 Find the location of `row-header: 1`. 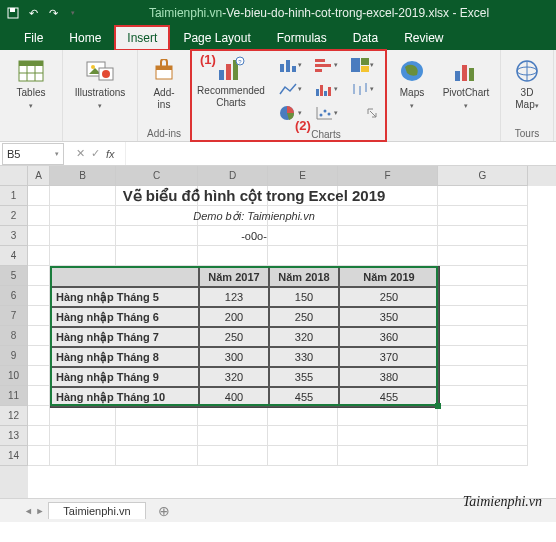

row-header: 1 is located at coordinates (14, 196).